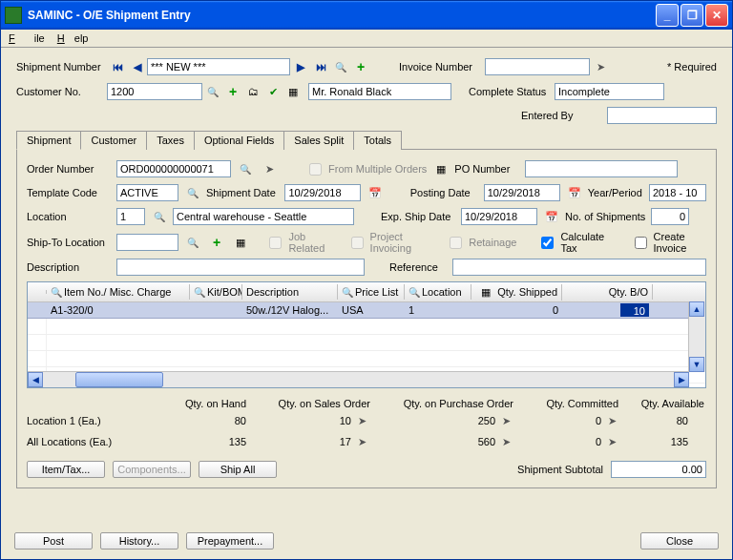 The image size is (733, 560). I want to click on shipment-date-label: Shipment Date, so click(243, 193).